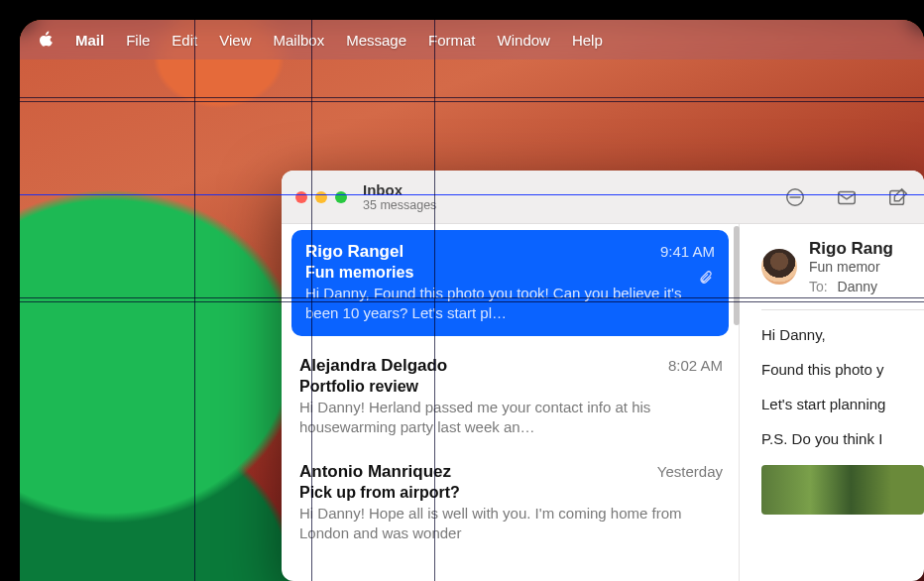 The width and height of the screenshot is (924, 581). What do you see at coordinates (452, 40) in the screenshot?
I see `menubar-format: Format` at bounding box center [452, 40].